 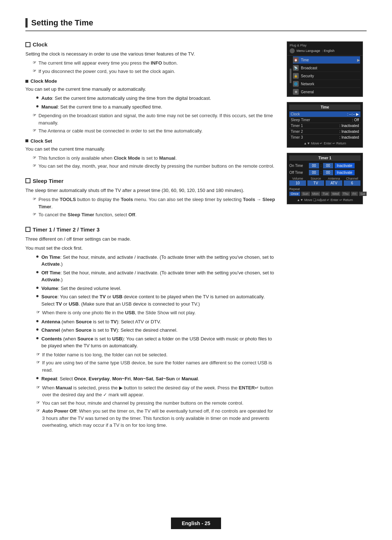 I want to click on timer-bullet-6-text: Channel (when Source is set to TV): Sele…, so click(x=110, y=330).